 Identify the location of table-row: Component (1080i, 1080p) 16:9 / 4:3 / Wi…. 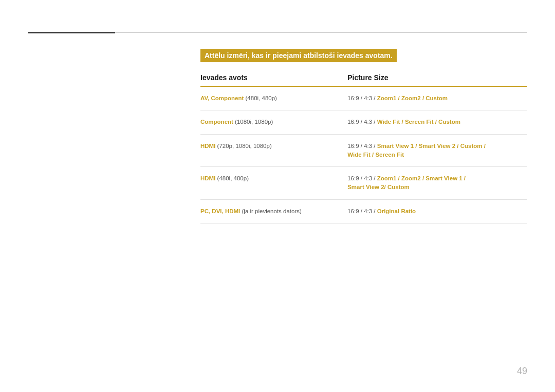
(364, 122).